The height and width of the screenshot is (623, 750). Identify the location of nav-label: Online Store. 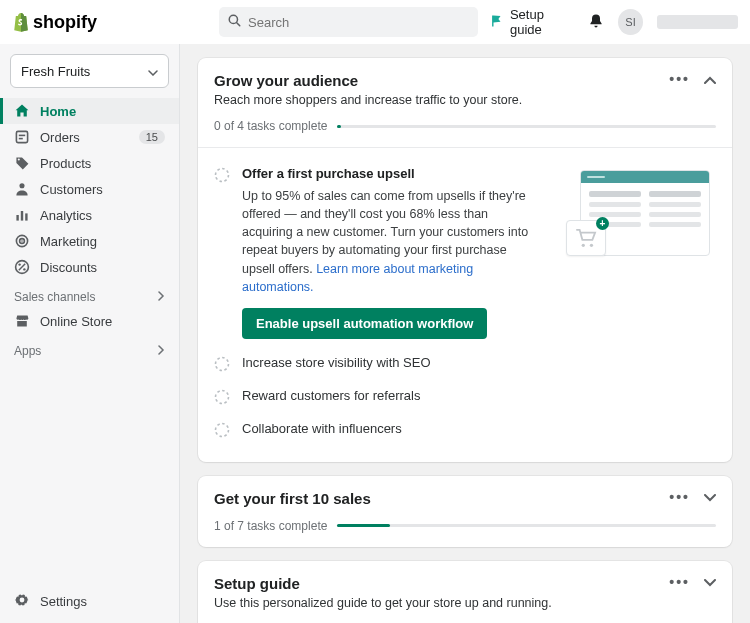
(76, 322).